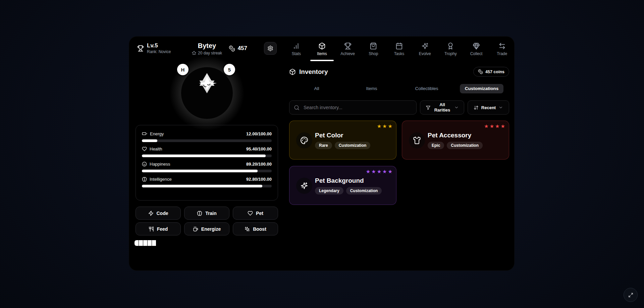 Image resolution: width=644 pixels, height=308 pixels. What do you see at coordinates (256, 229) in the screenshot?
I see `boost-button: Boost` at bounding box center [256, 229].